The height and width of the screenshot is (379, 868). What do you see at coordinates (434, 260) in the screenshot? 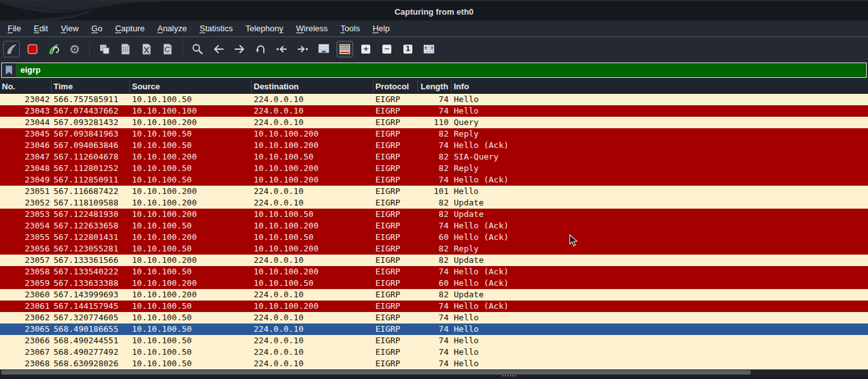
I see `packet-row: 23057567.13336156610.10.100.200224.0.0.1…` at bounding box center [434, 260].